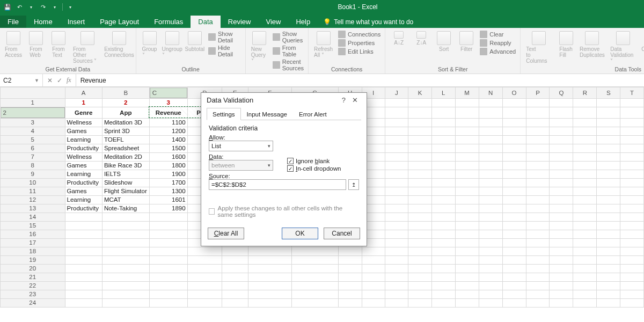 The image size is (644, 322). I want to click on tab-review: Review, so click(239, 21).